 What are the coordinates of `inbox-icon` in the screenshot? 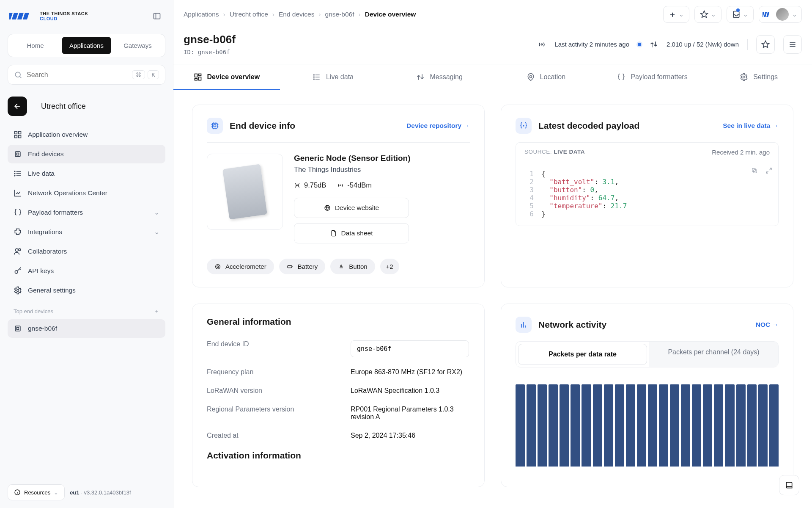 It's located at (736, 14).